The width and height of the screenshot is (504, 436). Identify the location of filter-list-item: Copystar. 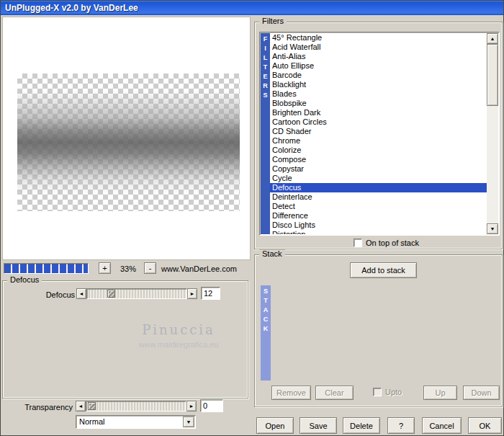
(379, 169).